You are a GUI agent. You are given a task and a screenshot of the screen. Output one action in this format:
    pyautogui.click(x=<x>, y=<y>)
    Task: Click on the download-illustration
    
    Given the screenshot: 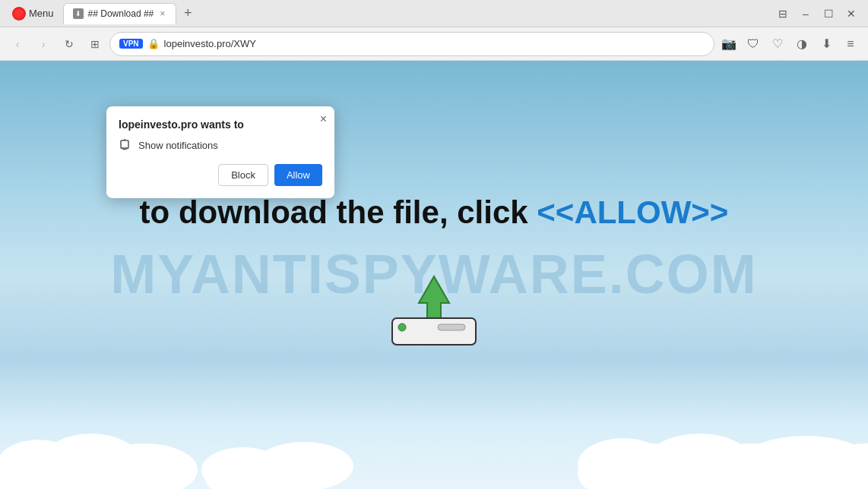 What is the action you would take?
    pyautogui.click(x=434, y=308)
    